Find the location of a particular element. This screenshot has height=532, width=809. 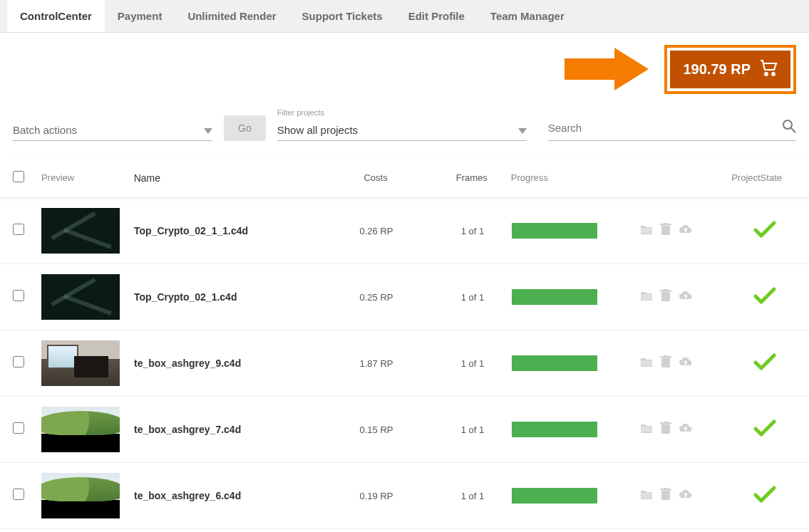

filter-label: Filter projects is located at coordinates (402, 113).